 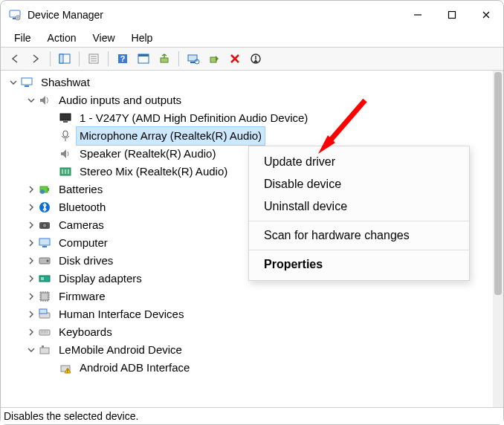 What do you see at coordinates (123, 59) in the screenshot?
I see `help-icon: ?` at bounding box center [123, 59].